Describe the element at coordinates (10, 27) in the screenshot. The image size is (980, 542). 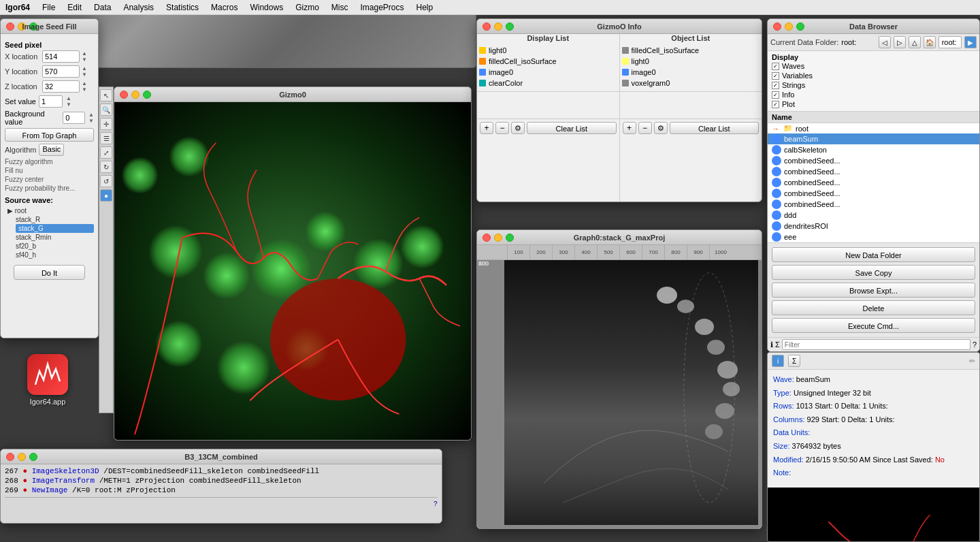
I see `close-button` at that location.